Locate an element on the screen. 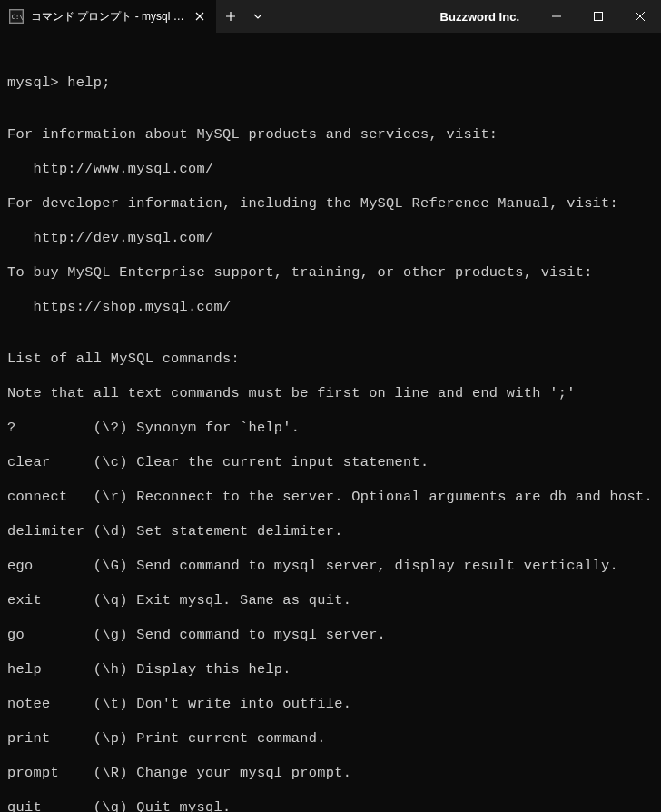 The height and width of the screenshot is (812, 661). terminal-line: connect (\r) Reconnect to the server. Op… is located at coordinates (330, 498).